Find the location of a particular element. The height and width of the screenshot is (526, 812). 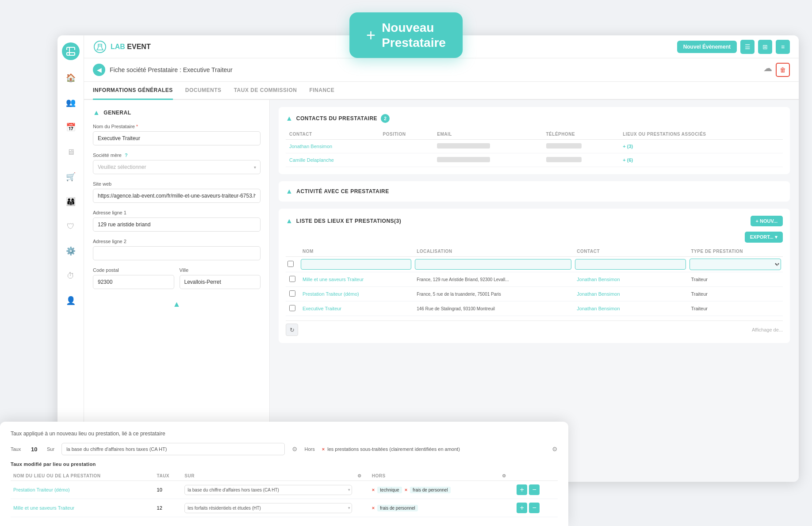

tabs-bar: INFORMATIONS GÉNÉRALES DOCUMENTS TAUX DE… is located at coordinates (441, 91).